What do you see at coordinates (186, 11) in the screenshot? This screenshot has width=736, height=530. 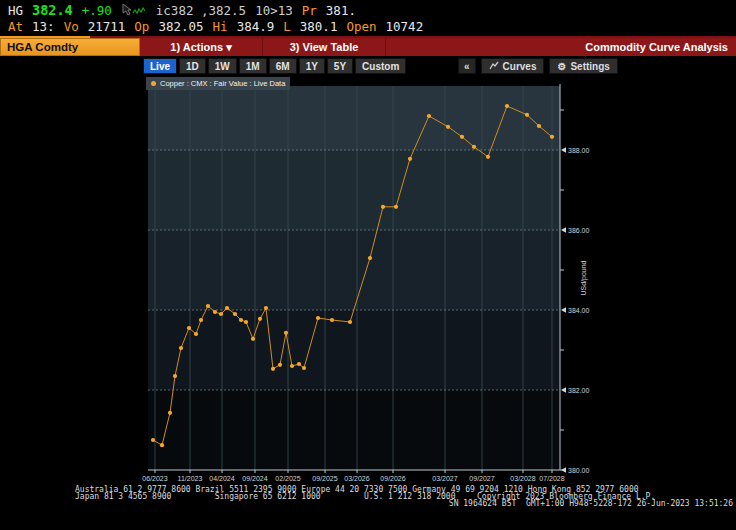 I see `quote-line-1: HG382.4+.90ic382 ,382.510>13Pr381.` at bounding box center [186, 11].